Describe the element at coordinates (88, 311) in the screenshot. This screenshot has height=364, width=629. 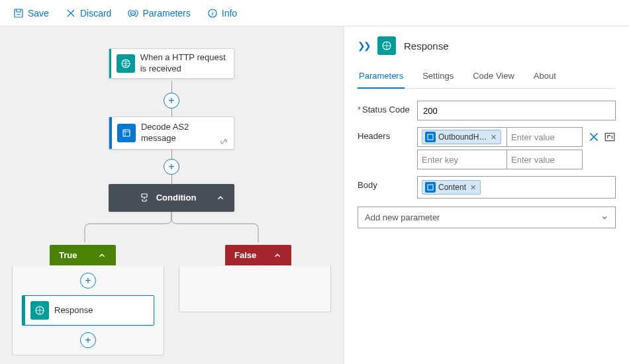
I see `true-branch-body: + Response +` at that location.